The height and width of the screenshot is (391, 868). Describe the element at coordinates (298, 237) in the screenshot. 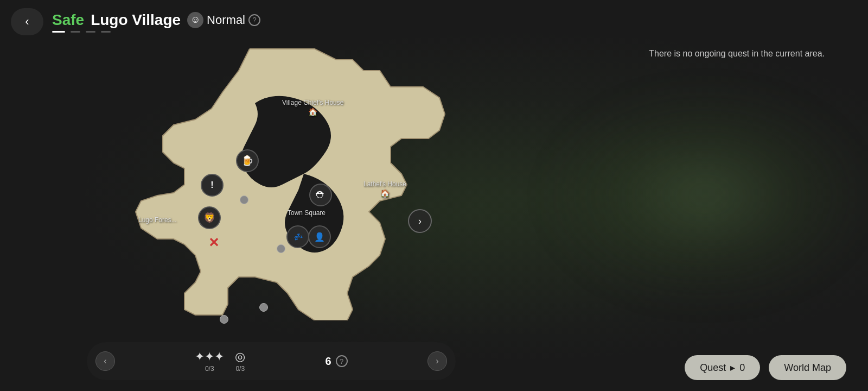

I see `sleep-icon: 💤` at that location.